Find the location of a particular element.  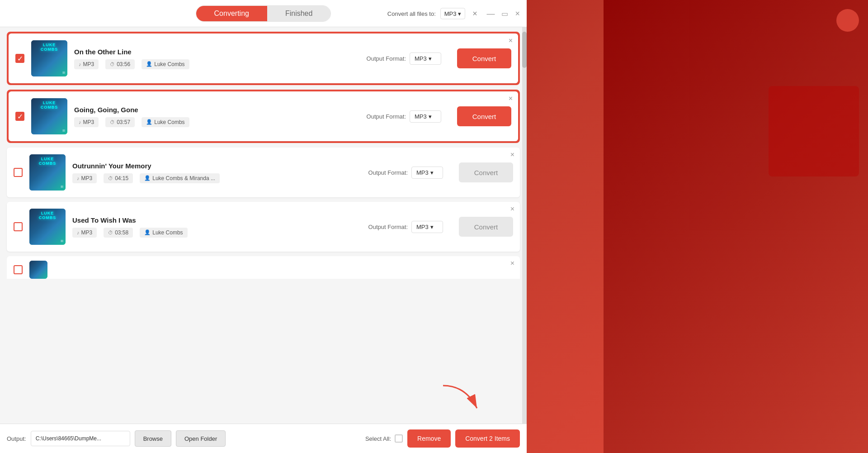

scrollbar-thumb is located at coordinates (524, 50).